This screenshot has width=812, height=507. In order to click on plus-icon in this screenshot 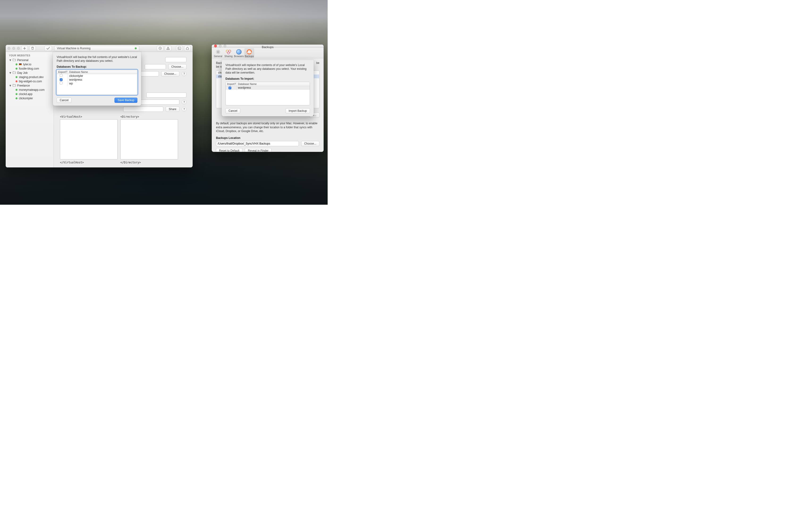, I will do `click(24, 48)`.